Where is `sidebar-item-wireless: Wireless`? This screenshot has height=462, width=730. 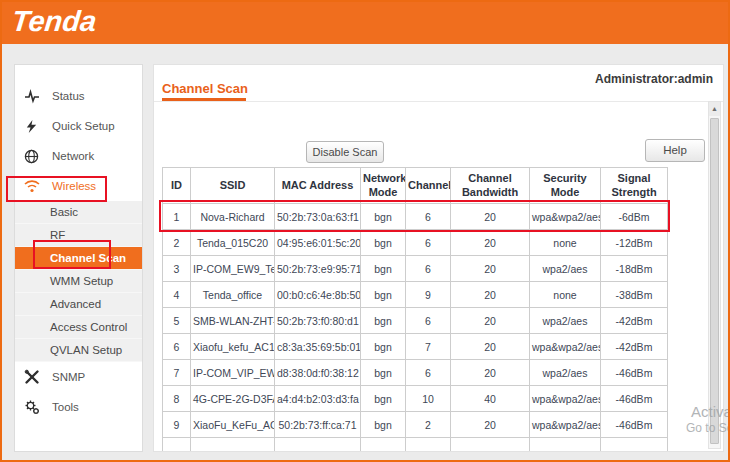 sidebar-item-wireless: Wireless is located at coordinates (78, 186).